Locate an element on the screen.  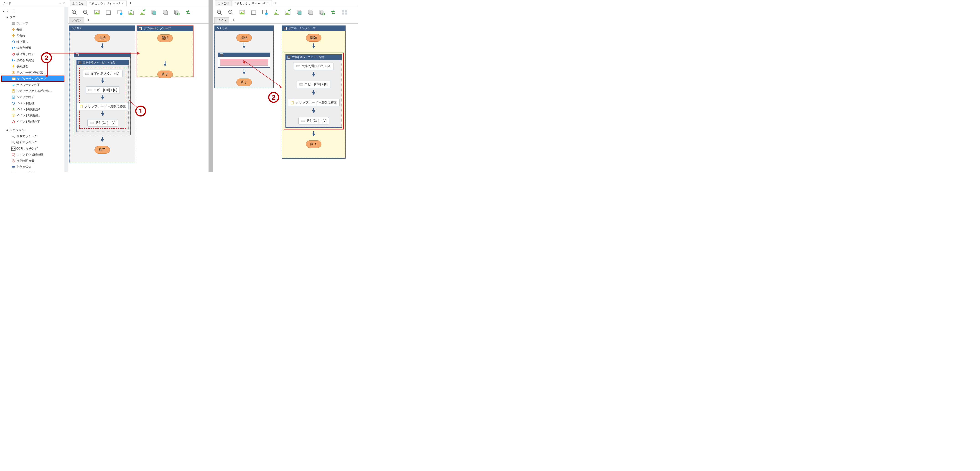
sub-call-icon is located at coordinates (14, 73).